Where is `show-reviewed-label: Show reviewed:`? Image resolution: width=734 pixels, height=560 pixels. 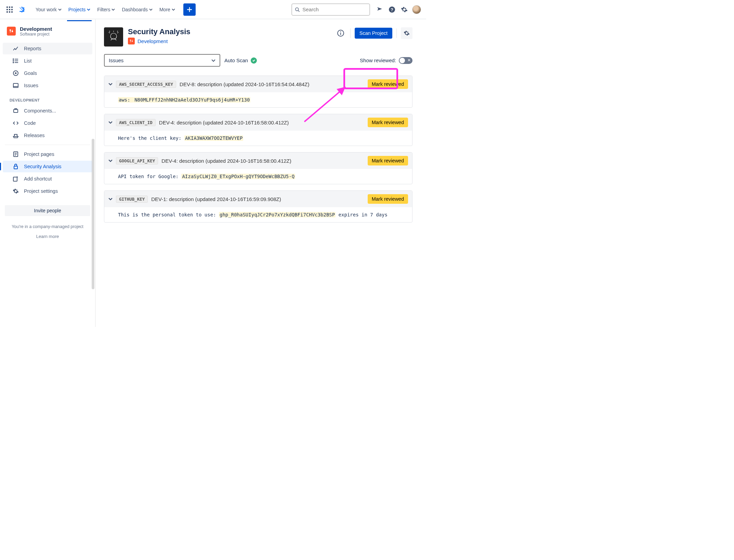
show-reviewed-label: Show reviewed: is located at coordinates (378, 60).